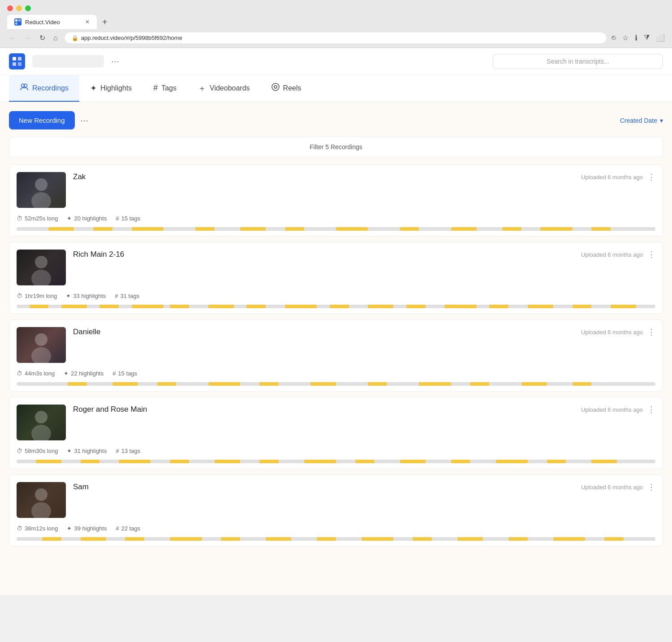 Image resolution: width=672 pixels, height=642 pixels. Describe the element at coordinates (28, 8) in the screenshot. I see `maximize-button` at that location.